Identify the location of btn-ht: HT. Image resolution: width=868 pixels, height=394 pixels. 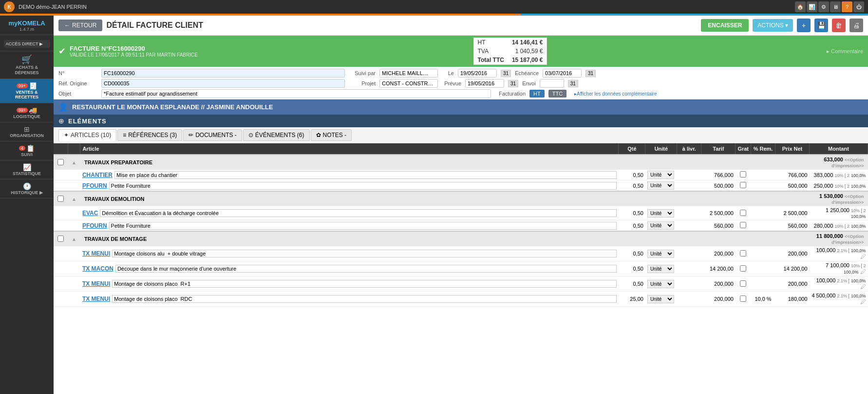
(537, 94).